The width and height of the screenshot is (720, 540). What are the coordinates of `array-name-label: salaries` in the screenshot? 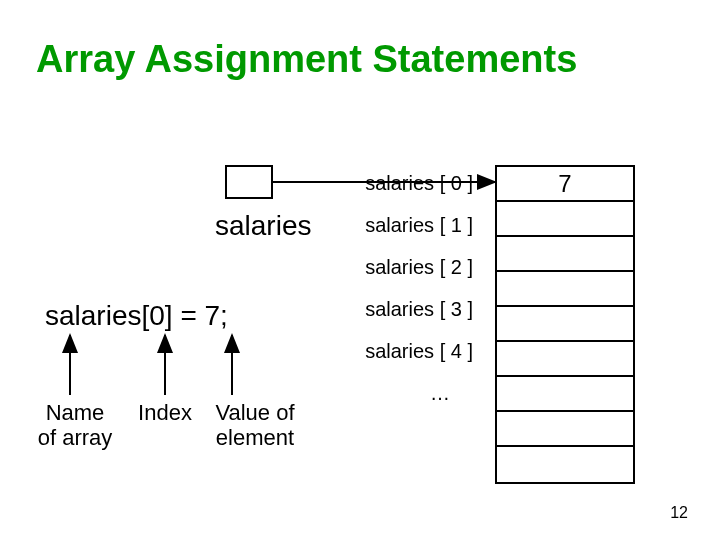 It's located at (263, 226).